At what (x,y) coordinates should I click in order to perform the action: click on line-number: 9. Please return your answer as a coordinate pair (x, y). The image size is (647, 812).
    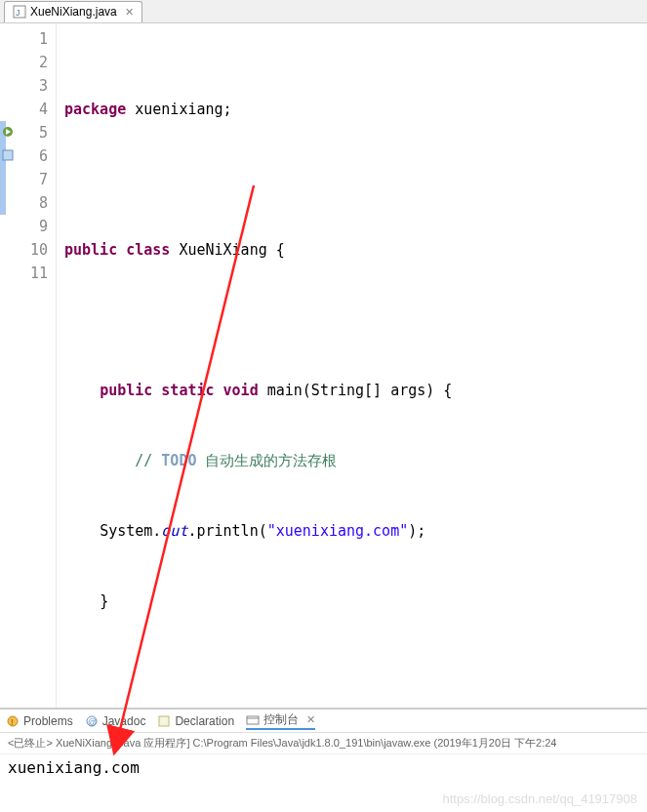
    Looking at the image, I should click on (23, 226).